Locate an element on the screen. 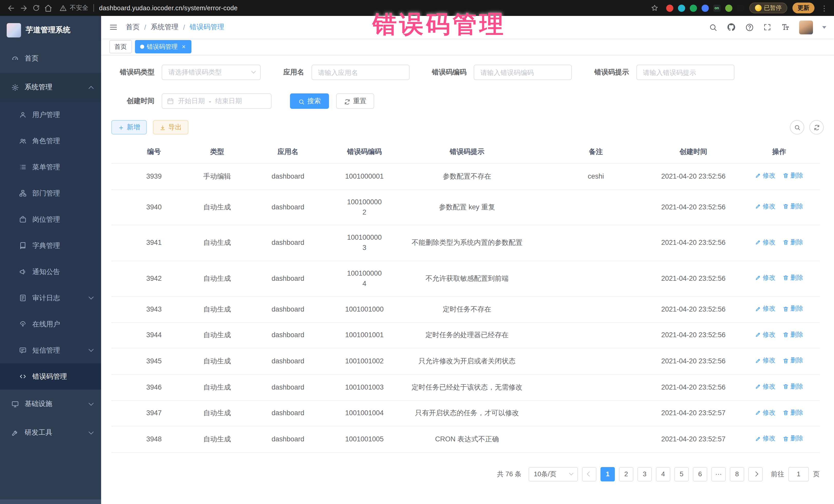 This screenshot has width=834, height=504. page-button-5: 5 is located at coordinates (682, 474).